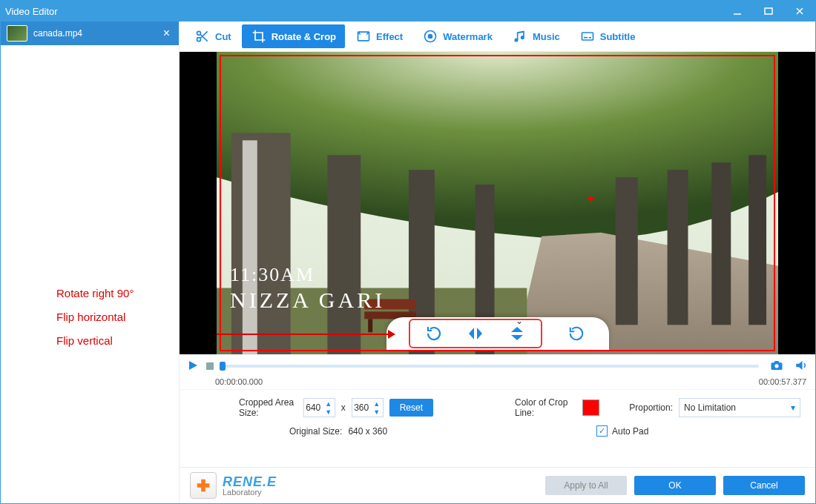  What do you see at coordinates (457, 36) in the screenshot?
I see `tab-watermark: Watermark` at bounding box center [457, 36].